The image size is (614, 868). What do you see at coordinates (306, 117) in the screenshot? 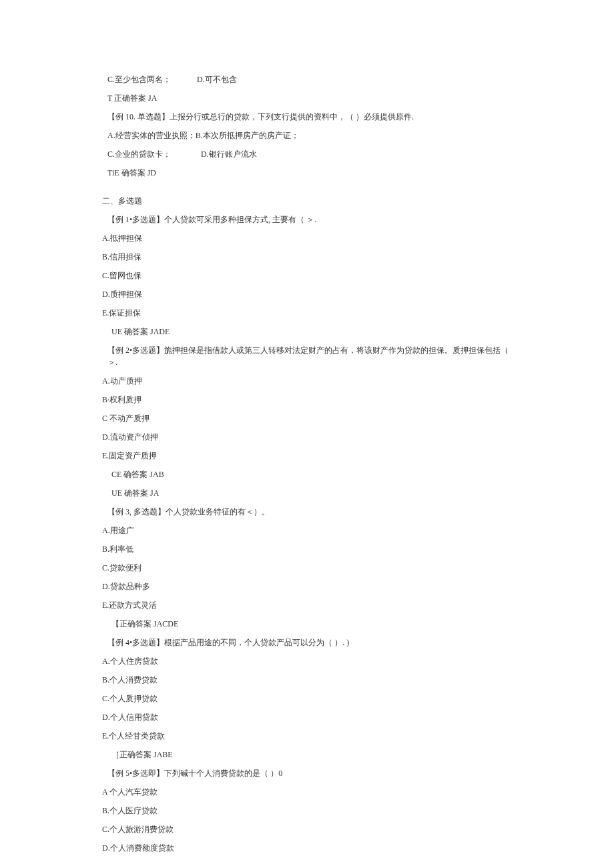
I see `q10-stem: 【例 10. 单选题】上报分行或总行的贷款，下列支行提供的资料中，（ ）必须提供…` at bounding box center [306, 117].